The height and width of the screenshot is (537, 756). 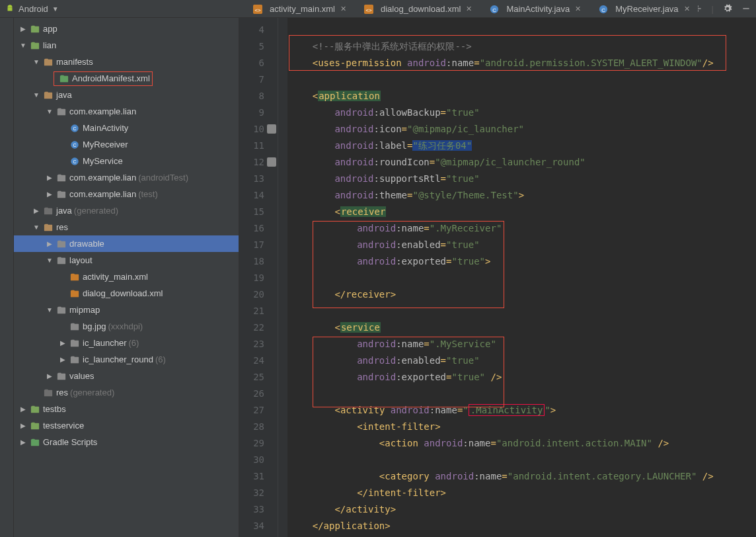 I want to click on tree-node: AndroidManifest.xml, so click(x=126, y=78).